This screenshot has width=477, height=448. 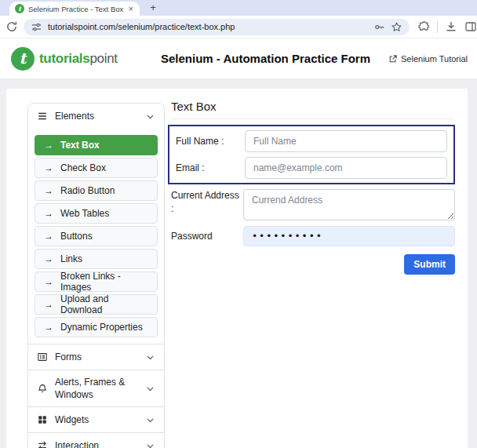 I want to click on external-link-icon, so click(x=393, y=59).